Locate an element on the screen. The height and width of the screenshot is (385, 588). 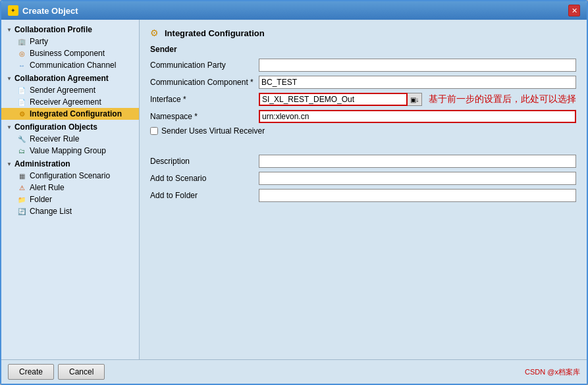
create-button: Create is located at coordinates (31, 372).